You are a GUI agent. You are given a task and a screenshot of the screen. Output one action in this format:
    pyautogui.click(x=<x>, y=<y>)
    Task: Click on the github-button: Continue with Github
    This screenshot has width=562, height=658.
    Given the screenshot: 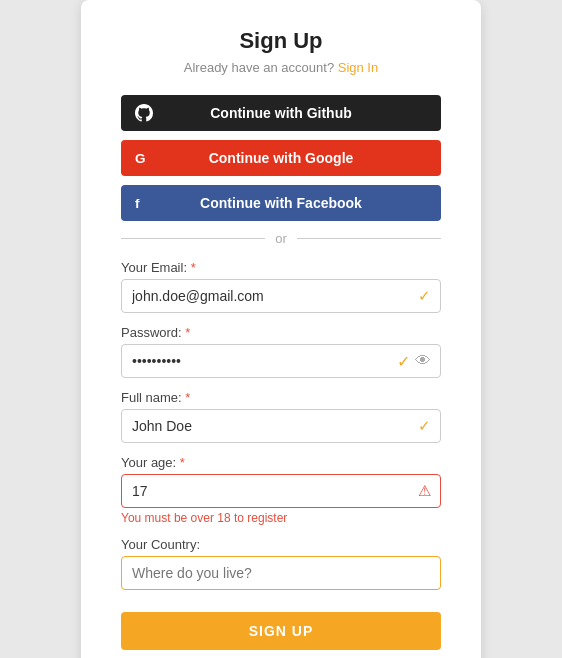 What is the action you would take?
    pyautogui.click(x=281, y=113)
    